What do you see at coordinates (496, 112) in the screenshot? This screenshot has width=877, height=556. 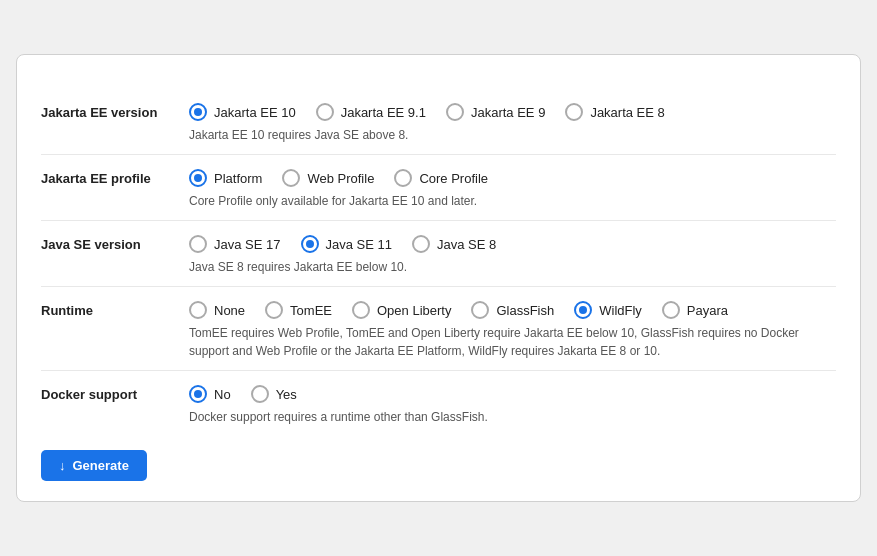 I see `radio-item-0-2: Jakarta EE 9` at bounding box center [496, 112].